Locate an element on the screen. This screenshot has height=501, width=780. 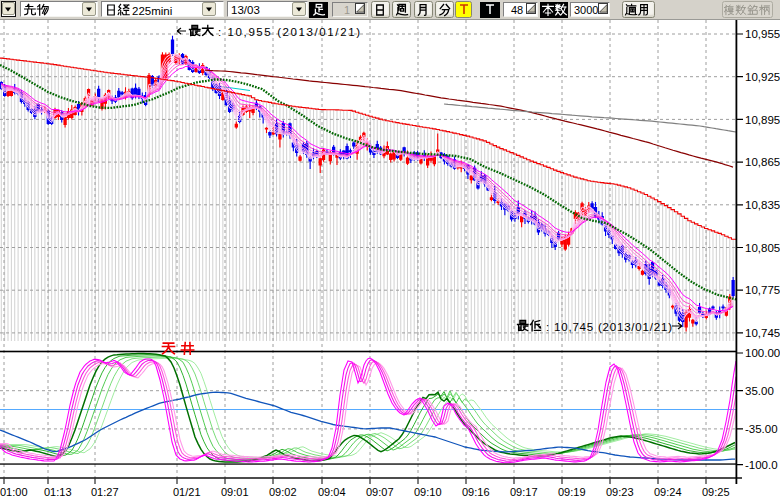
svg-text: 10,775 is located at coordinates (762, 290).